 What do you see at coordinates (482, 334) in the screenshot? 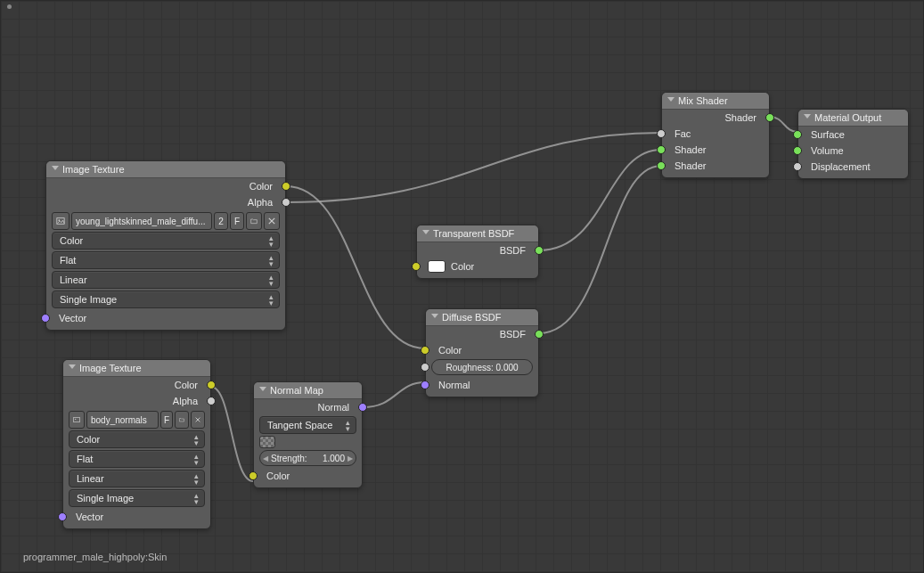
I see `output-row-bsdf: BSDF` at bounding box center [482, 334].